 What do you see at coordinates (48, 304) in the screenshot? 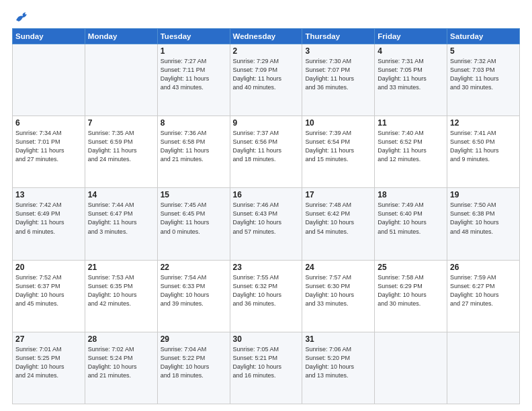
I see `cell-info-line: and 45 minutes.` at bounding box center [48, 304].